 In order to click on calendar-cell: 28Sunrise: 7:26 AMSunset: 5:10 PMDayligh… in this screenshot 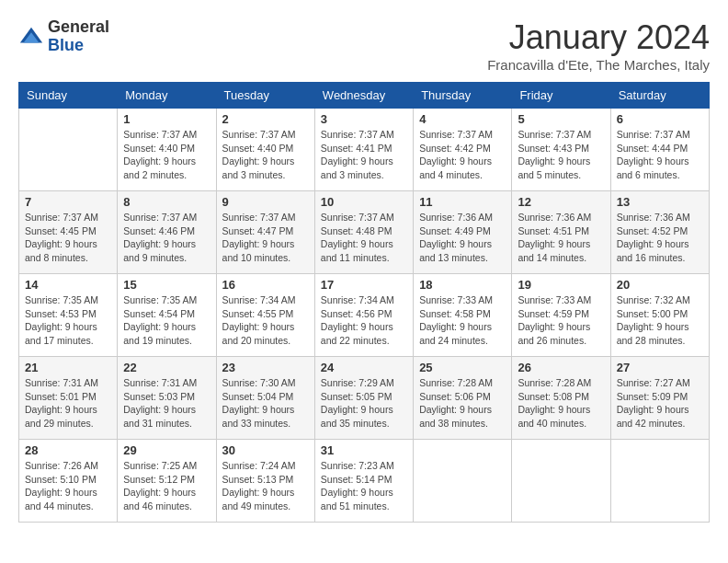, I will do `click(68, 481)`.